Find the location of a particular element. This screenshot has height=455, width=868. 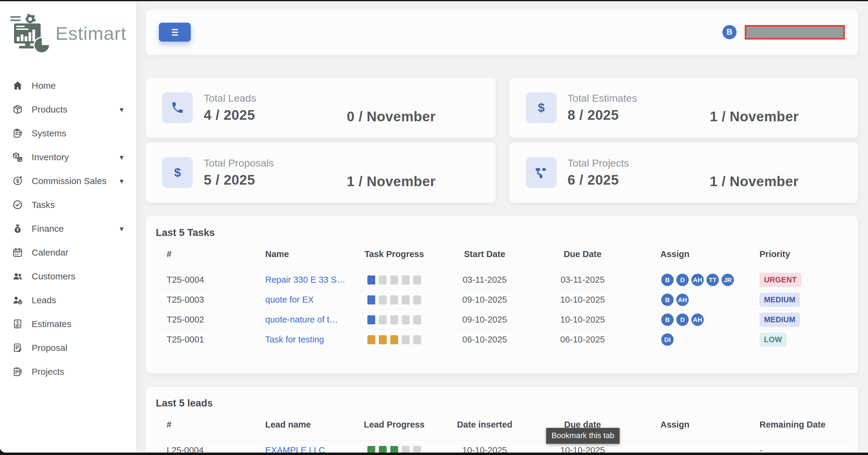

stat-year-value: 8 / 2025 is located at coordinates (617, 115).